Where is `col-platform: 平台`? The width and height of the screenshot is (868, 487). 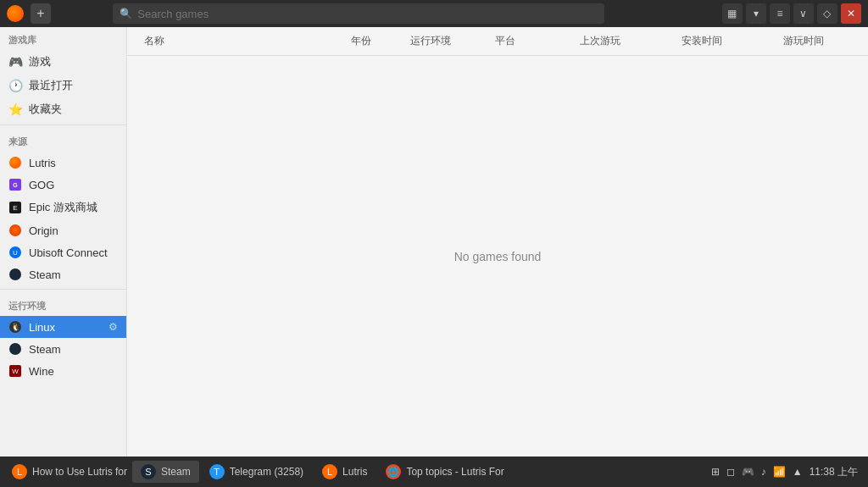 col-platform: 平台 is located at coordinates (529, 41).